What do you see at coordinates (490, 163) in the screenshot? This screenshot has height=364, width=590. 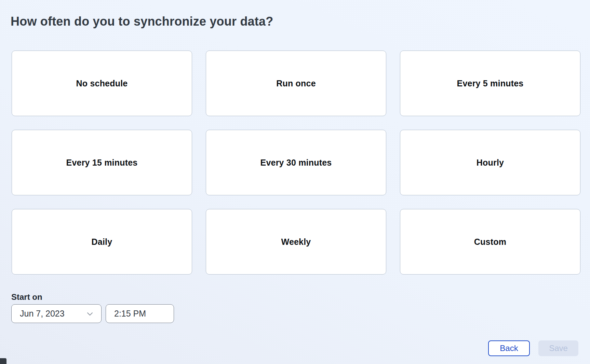 I see `schedule-option-label: Hourly` at bounding box center [490, 163].